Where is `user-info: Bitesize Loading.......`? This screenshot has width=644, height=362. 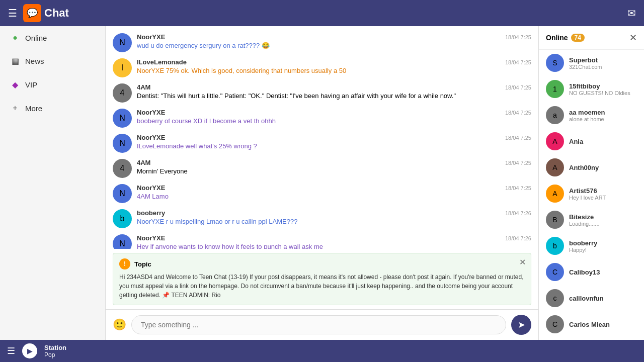 user-info: Bitesize Loading....... is located at coordinates (603, 220).